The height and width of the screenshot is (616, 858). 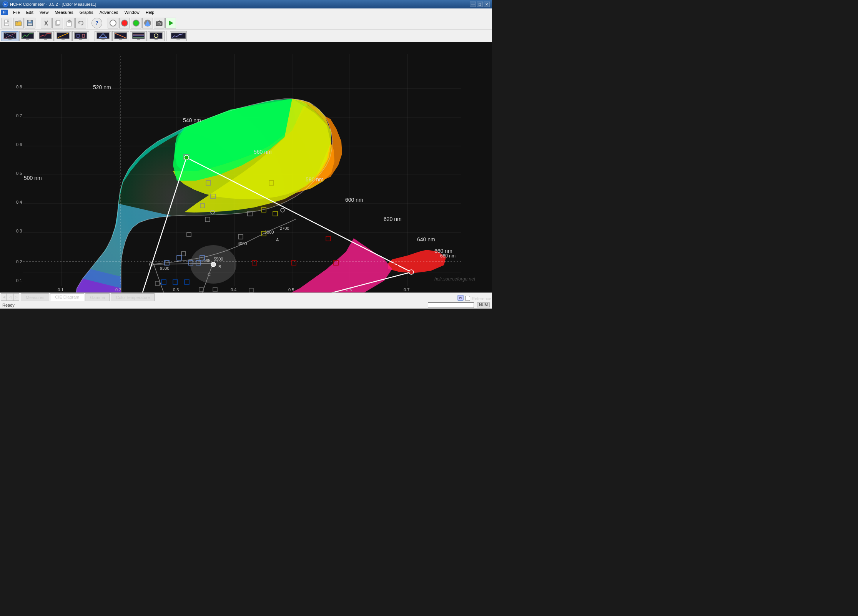 What do you see at coordinates (136, 23) in the screenshot?
I see `probe-green-button` at bounding box center [136, 23].